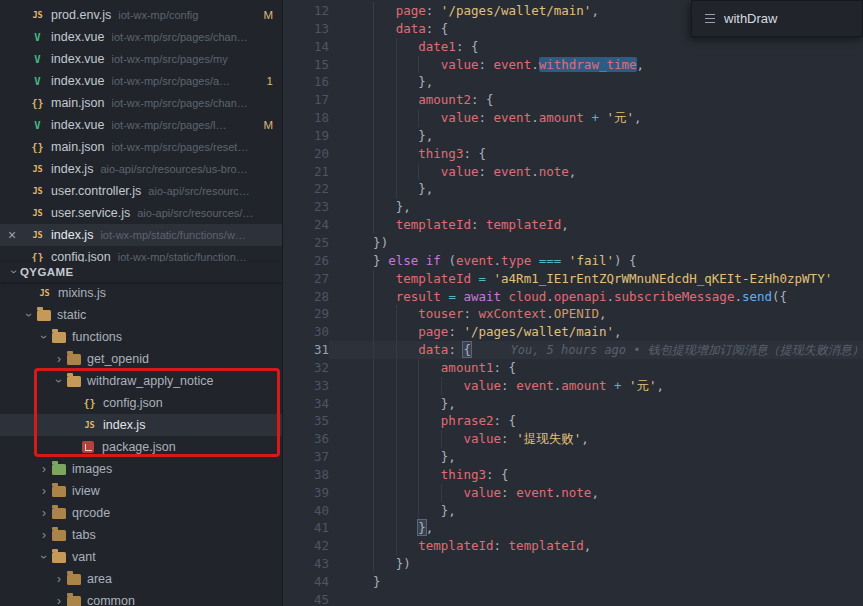 This screenshot has height=606, width=863. I want to click on code-line-content: touser: wxContext.OPENID,, so click(596, 314).